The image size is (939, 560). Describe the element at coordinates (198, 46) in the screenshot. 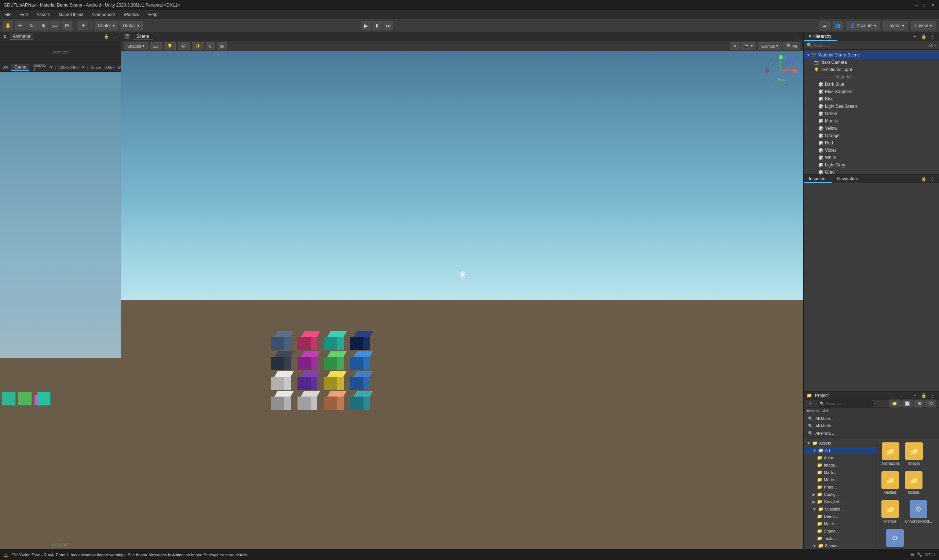

I see `scene-effects-btn: ✨` at that location.